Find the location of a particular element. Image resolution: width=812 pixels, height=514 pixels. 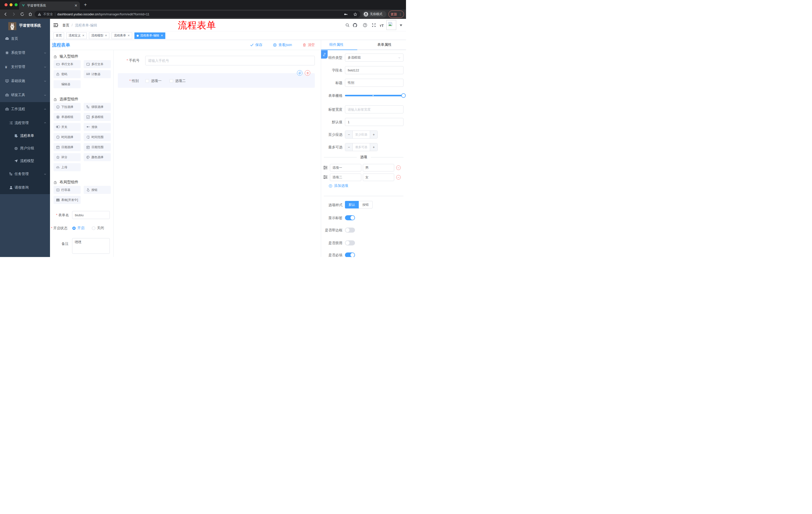

required-toggle is located at coordinates (350, 255).